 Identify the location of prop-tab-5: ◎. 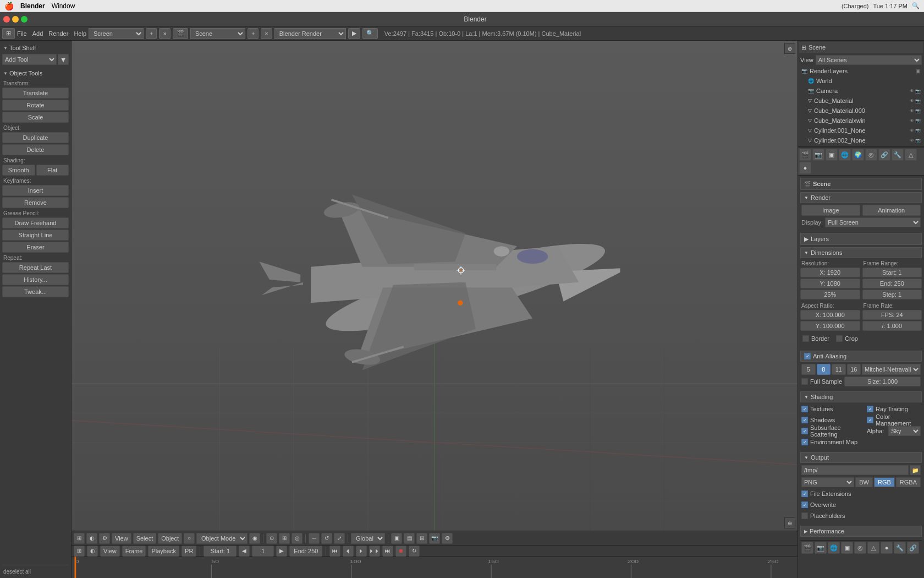
(860, 548).